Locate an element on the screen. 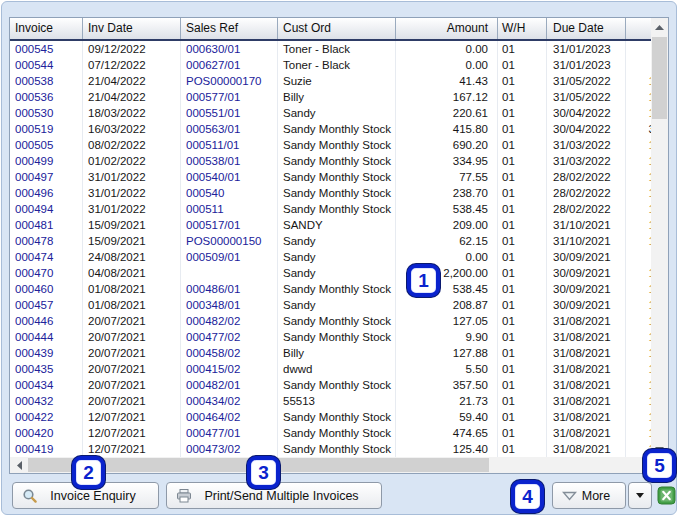 The image size is (678, 518). table-row: 000444 20/07/2021 000477/02 Sandy Monthl… is located at coordinates (330, 337).